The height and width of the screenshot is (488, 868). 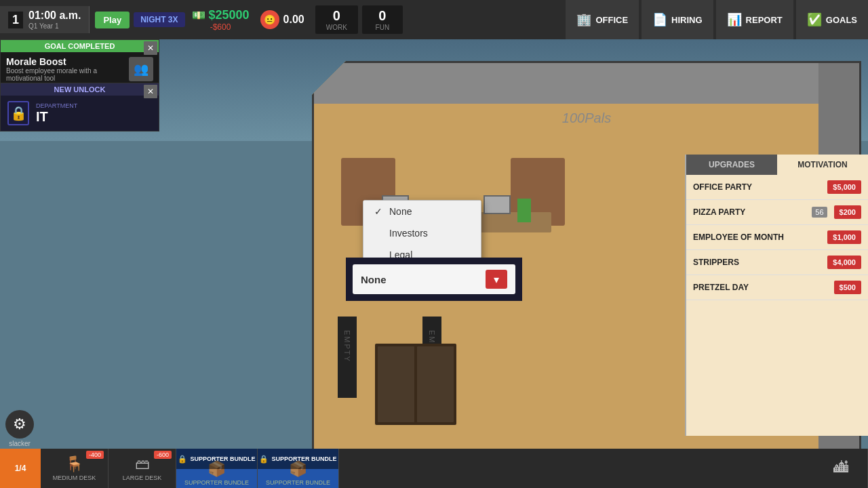 I want to click on work-count: 0, so click(x=336, y=16).